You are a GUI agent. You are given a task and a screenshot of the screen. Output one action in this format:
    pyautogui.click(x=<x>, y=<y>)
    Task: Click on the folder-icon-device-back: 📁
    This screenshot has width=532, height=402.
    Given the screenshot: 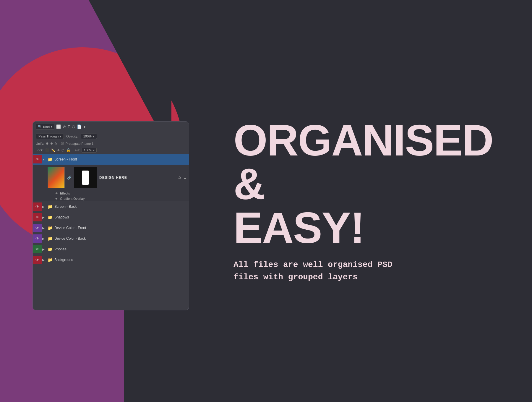 What is the action you would take?
    pyautogui.click(x=50, y=239)
    